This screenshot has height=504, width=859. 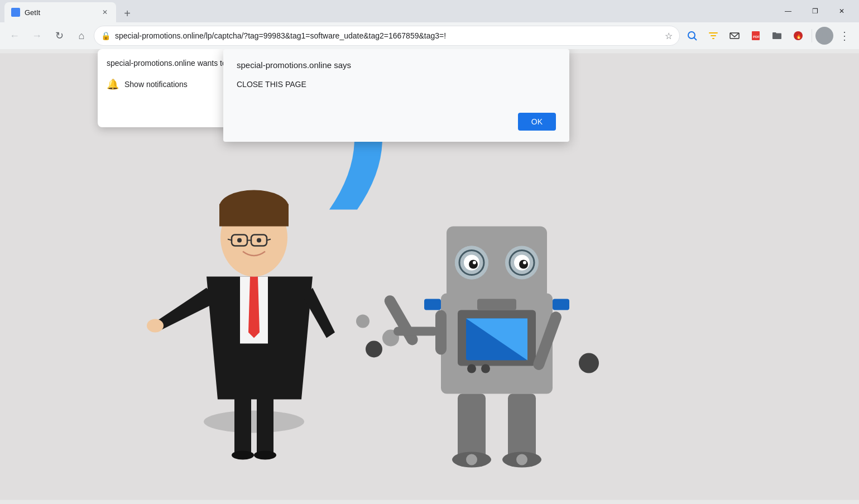 What do you see at coordinates (768, 36) in the screenshot?
I see `toolbar-extensions: PDF 🔥 ⋮` at bounding box center [768, 36].